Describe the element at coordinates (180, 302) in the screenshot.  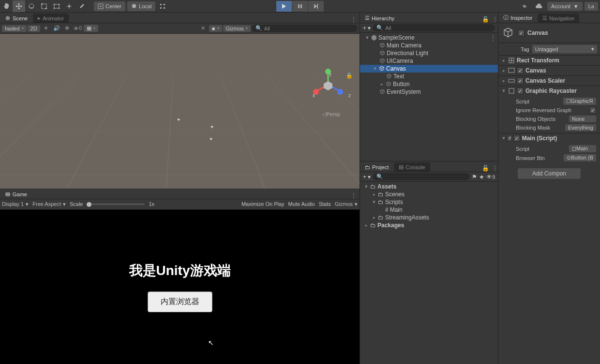
I see `browser-button: 内置浏览器` at that location.